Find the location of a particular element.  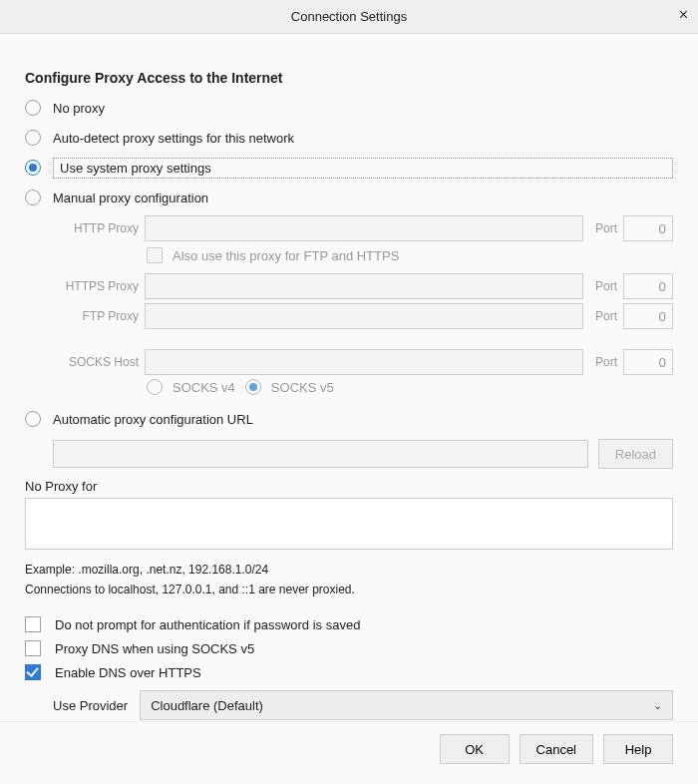

chevron-down-icon: ⌄ is located at coordinates (658, 706).